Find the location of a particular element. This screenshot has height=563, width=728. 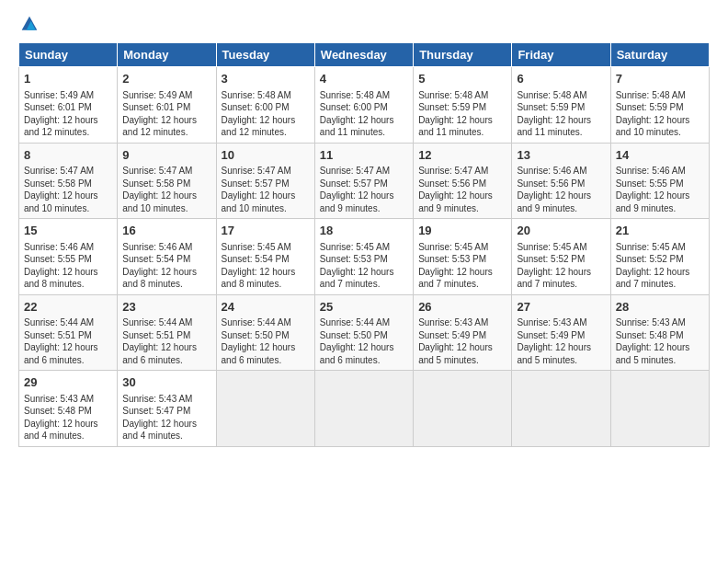

day-cell-20: 20Sunrise: 5:45 AMSunset: 5:52 PMDayligh… is located at coordinates (561, 258).